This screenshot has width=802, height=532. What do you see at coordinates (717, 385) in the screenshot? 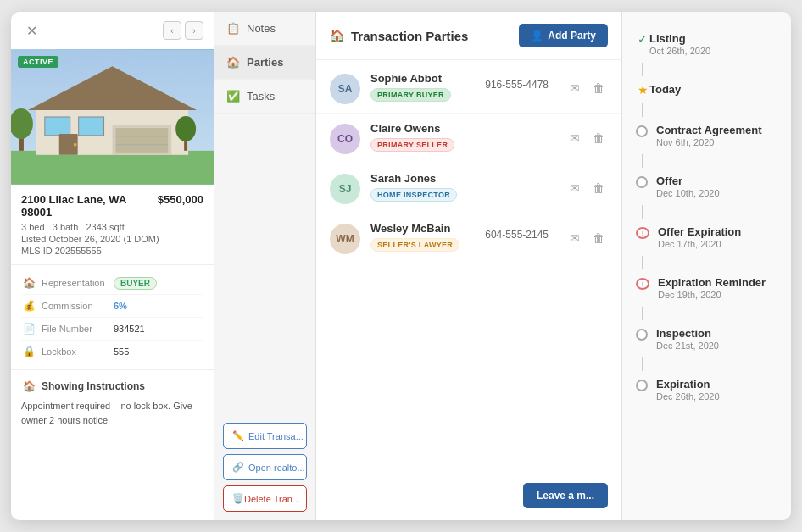
I see `timeline-label: Expiration` at bounding box center [717, 385].